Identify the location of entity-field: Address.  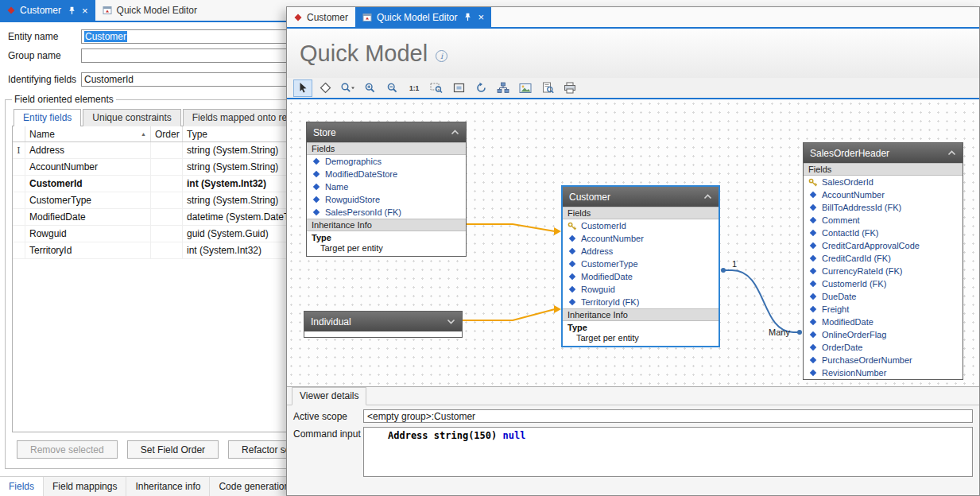
(641, 251).